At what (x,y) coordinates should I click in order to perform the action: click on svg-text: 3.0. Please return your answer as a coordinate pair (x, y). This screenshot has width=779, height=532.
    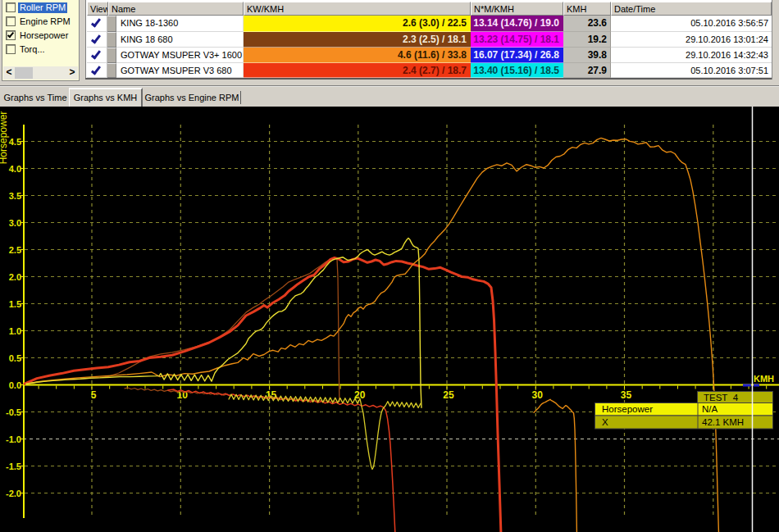
    Looking at the image, I should click on (15, 223).